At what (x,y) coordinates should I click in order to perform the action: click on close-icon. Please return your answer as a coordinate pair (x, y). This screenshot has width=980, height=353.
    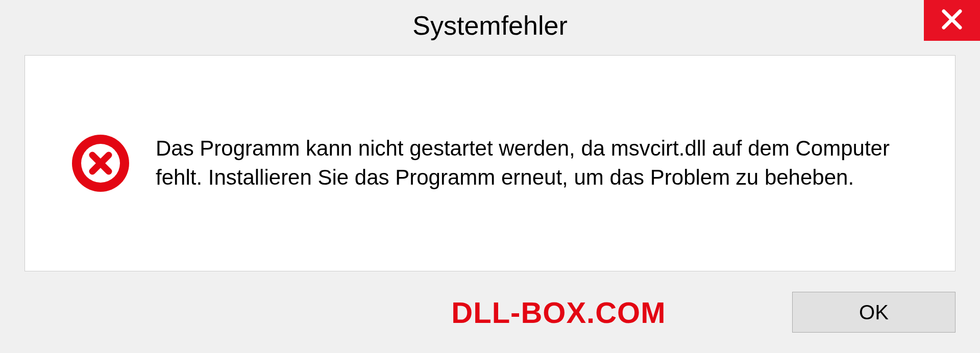
    Looking at the image, I should click on (952, 20).